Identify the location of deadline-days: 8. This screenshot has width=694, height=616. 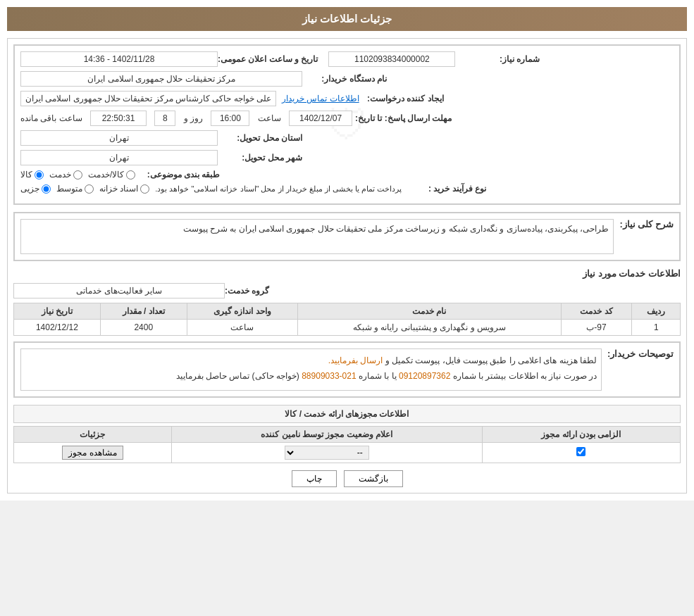
(165, 118).